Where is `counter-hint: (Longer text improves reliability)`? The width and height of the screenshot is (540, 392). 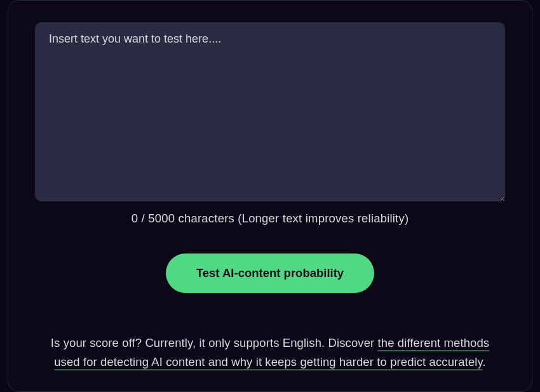 counter-hint: (Longer text improves reliability) is located at coordinates (323, 219).